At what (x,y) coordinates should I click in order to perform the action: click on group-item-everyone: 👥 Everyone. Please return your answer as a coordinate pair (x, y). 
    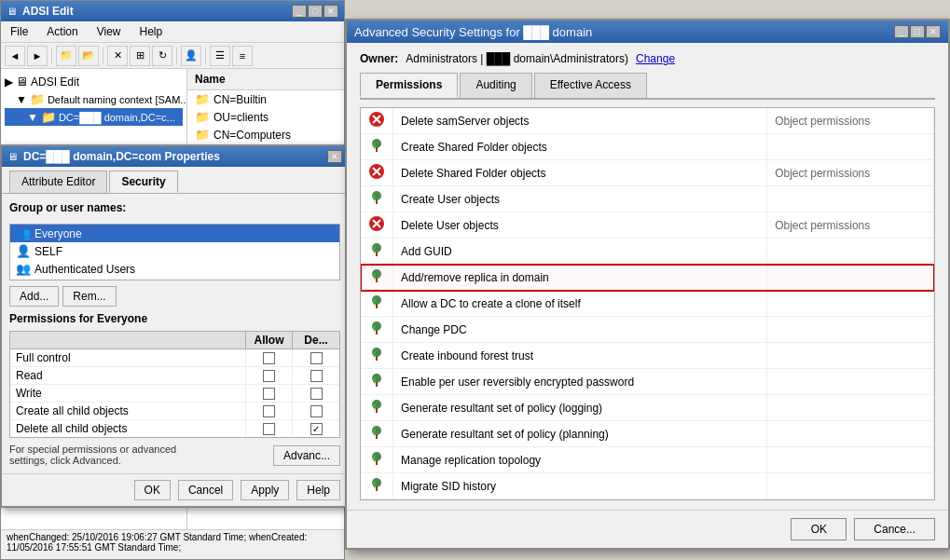
    Looking at the image, I should click on (175, 233).